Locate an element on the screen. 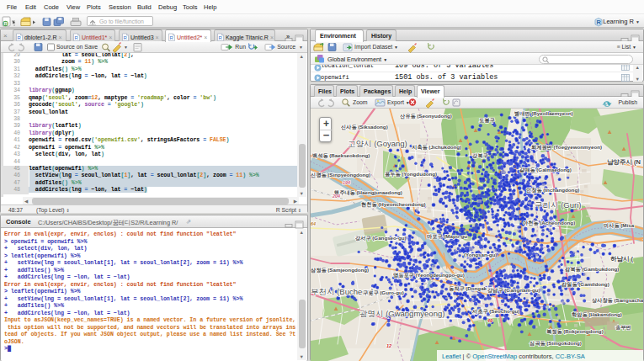 This screenshot has width=644, height=361. svg-text: 감일동 (Gamildong) is located at coordinates (586, 284).